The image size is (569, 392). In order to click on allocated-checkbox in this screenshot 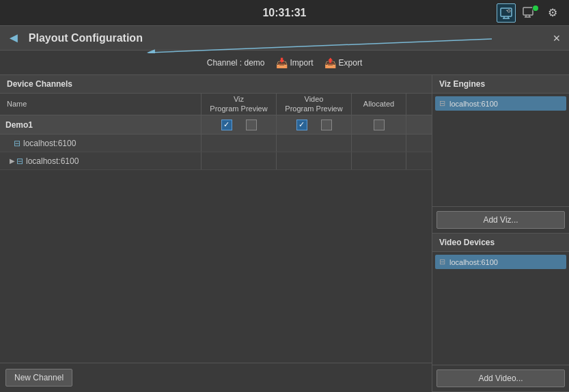, I will do `click(379, 125)`.